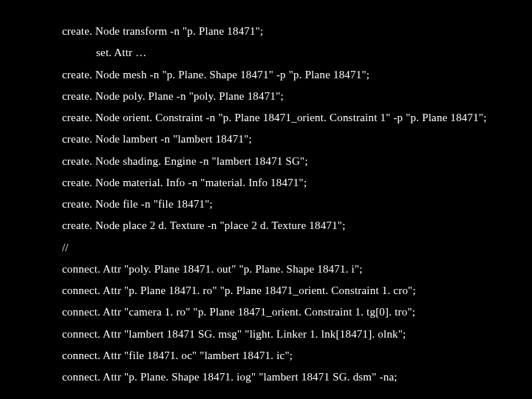 This screenshot has height=399, width=532. Describe the element at coordinates (297, 53) in the screenshot. I see `code-line: set. Attr …` at that location.